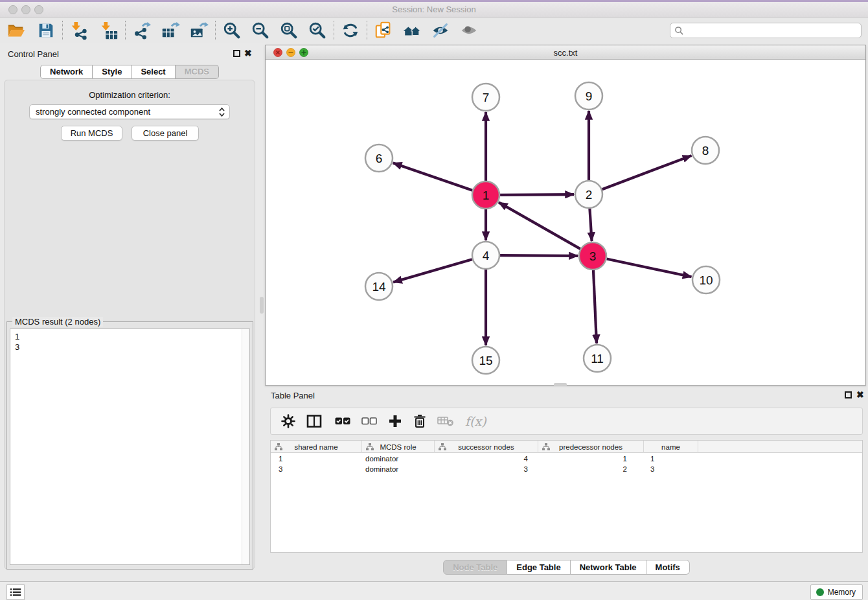 This screenshot has width=868, height=600. Describe the element at coordinates (446, 421) in the screenshot. I see `delete-table-icon` at that location.